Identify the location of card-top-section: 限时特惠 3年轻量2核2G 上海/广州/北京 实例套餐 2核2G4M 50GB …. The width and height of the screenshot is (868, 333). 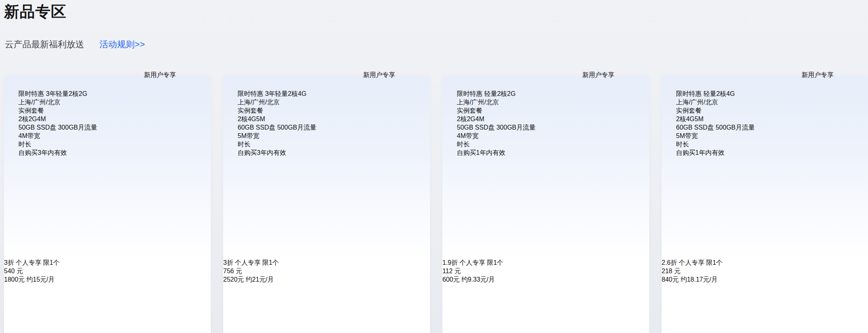
(107, 167).